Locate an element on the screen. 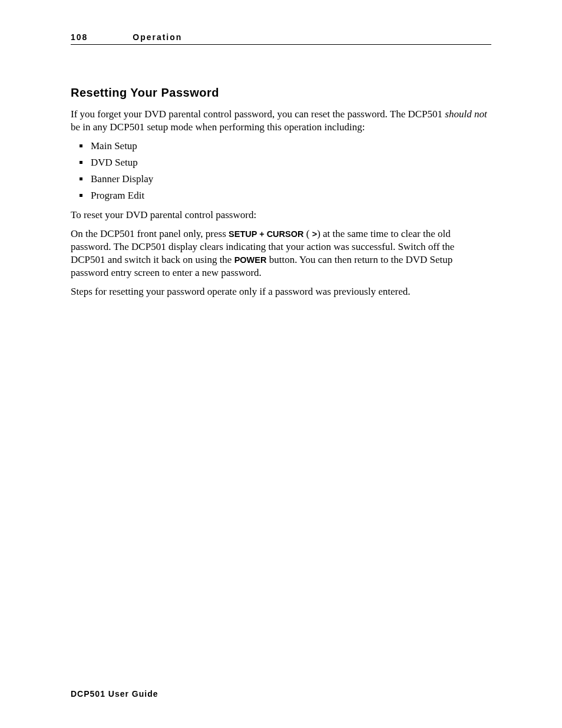 The image size is (562, 728). reset-intro-line: To reset your DVD parental control passw… is located at coordinates (281, 215).